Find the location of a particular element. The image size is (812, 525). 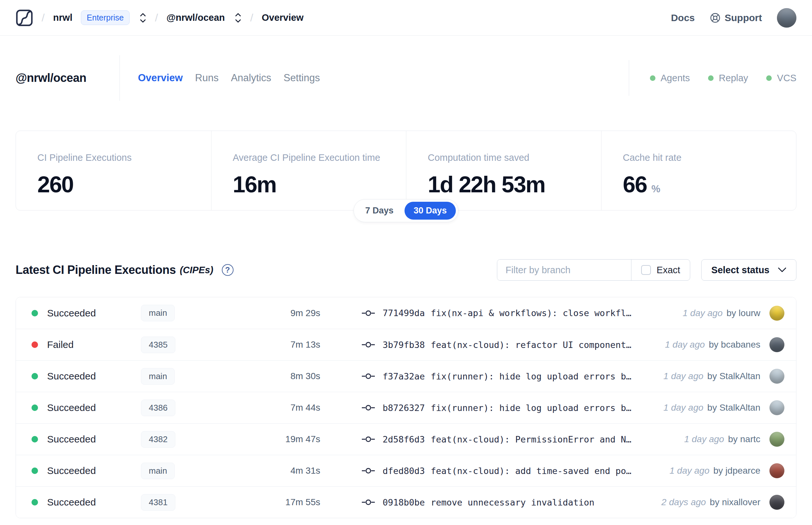

cipes-title: Latest CI Pipeline Executions is located at coordinates (96, 270).